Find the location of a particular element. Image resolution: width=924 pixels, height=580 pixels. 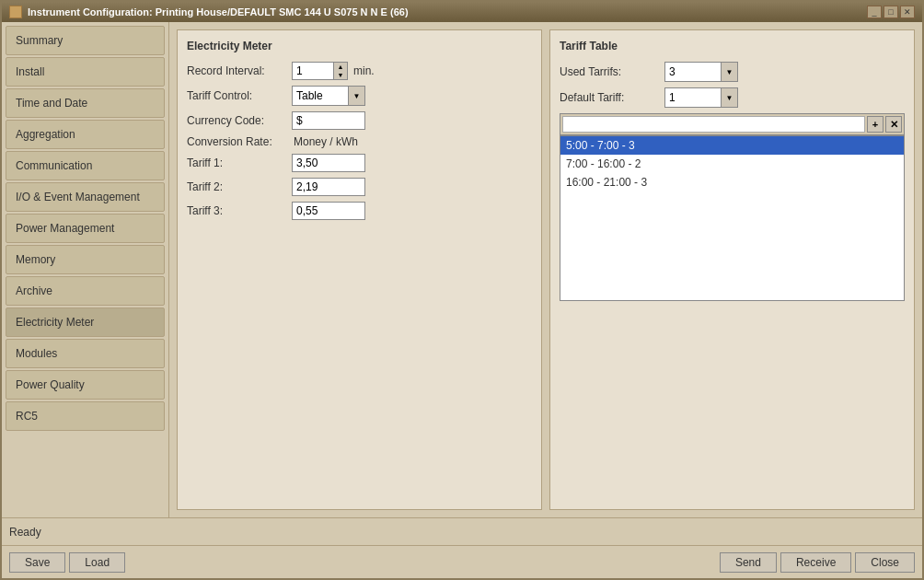

conversion-rate-label: Conversion Rate: is located at coordinates (237, 142).